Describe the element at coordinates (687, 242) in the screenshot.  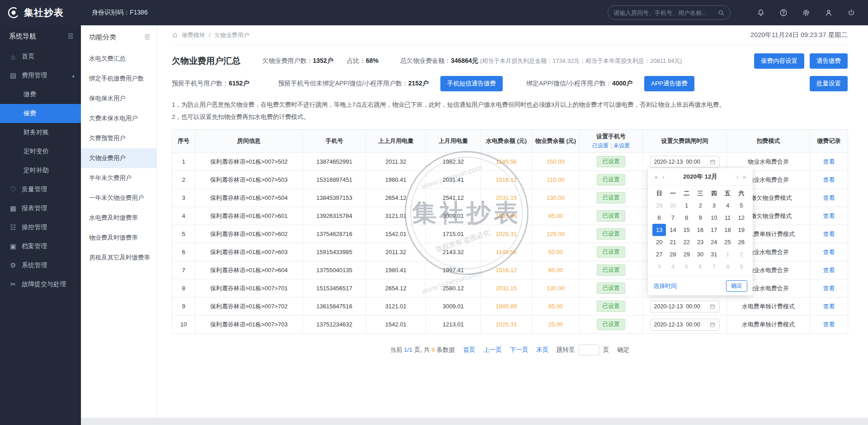
I see `calendar-day: 22` at that location.